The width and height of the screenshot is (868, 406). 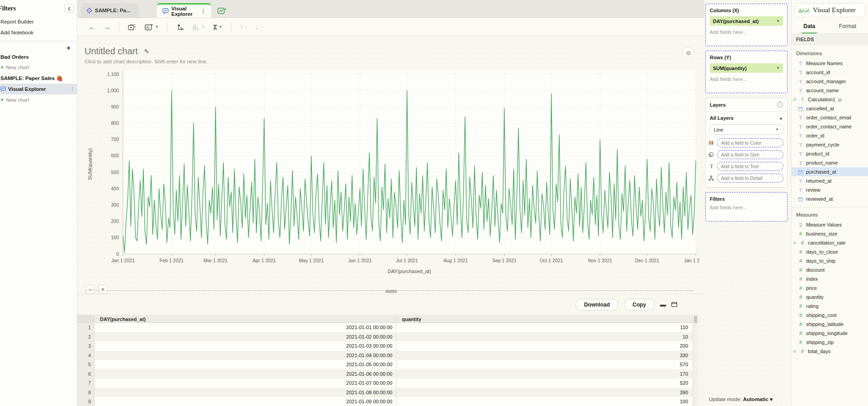 I want to click on add-field-to-size-dropzone: Add a field to Size, so click(x=750, y=155).